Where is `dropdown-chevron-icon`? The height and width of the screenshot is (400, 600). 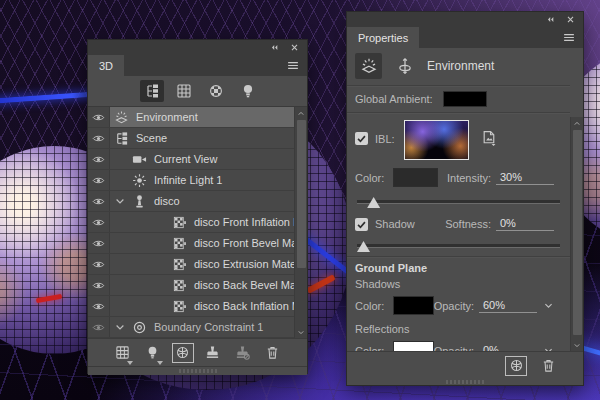 dropdown-chevron-icon is located at coordinates (548, 306).